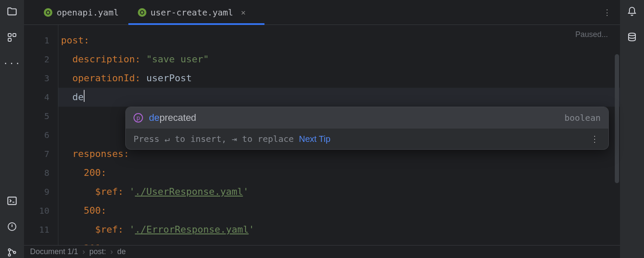  I want to click on breadcrumb-node: de, so click(122, 252).